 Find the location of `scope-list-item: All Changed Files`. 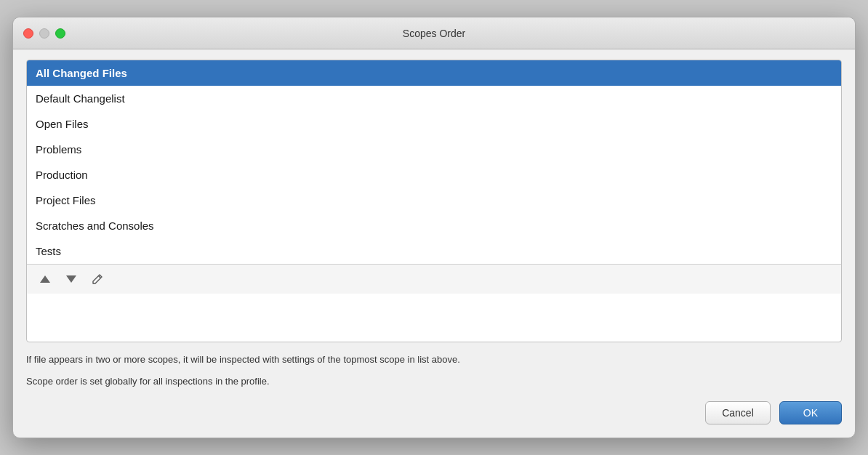

scope-list-item: All Changed Files is located at coordinates (434, 73).